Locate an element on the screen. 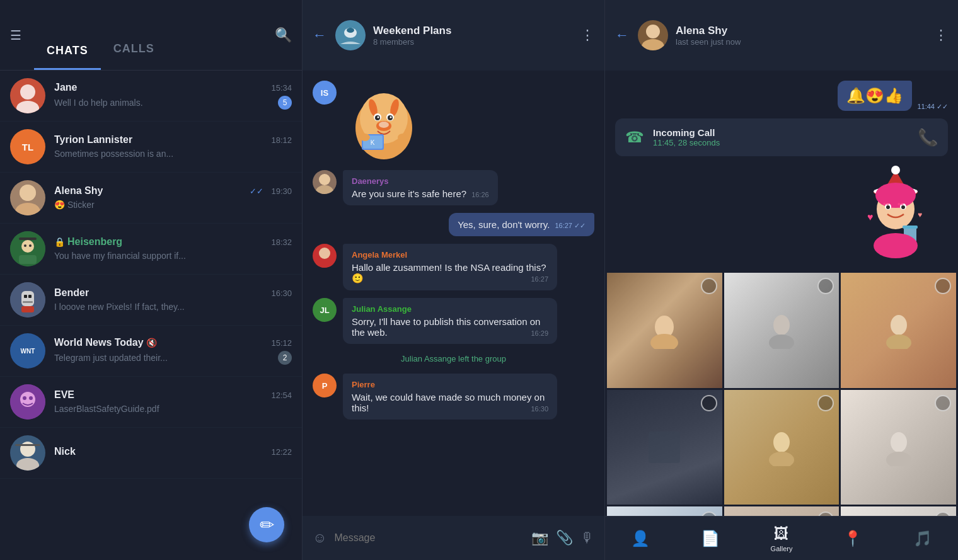 Image resolution: width=958 pixels, height=560 pixels. tabs-group: CHATS CALLS is located at coordinates (154, 35).